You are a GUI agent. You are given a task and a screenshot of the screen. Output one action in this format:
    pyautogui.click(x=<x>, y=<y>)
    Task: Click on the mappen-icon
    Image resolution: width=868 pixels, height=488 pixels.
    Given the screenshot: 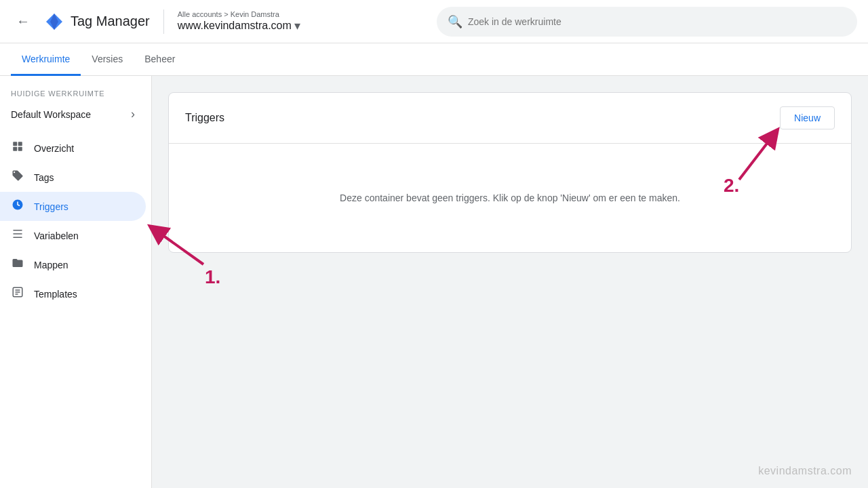 What is the action you would take?
    pyautogui.click(x=18, y=264)
    